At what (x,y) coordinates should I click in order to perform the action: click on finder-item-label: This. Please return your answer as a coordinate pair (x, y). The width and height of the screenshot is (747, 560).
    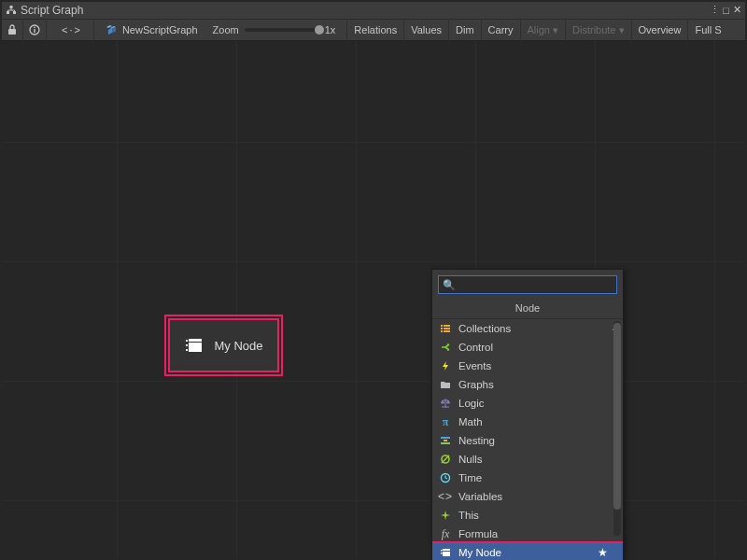
    Looking at the image, I should click on (538, 515).